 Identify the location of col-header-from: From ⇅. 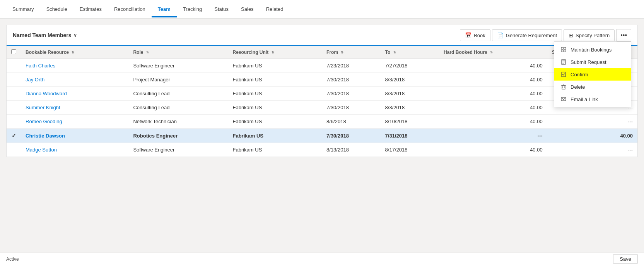
(351, 53).